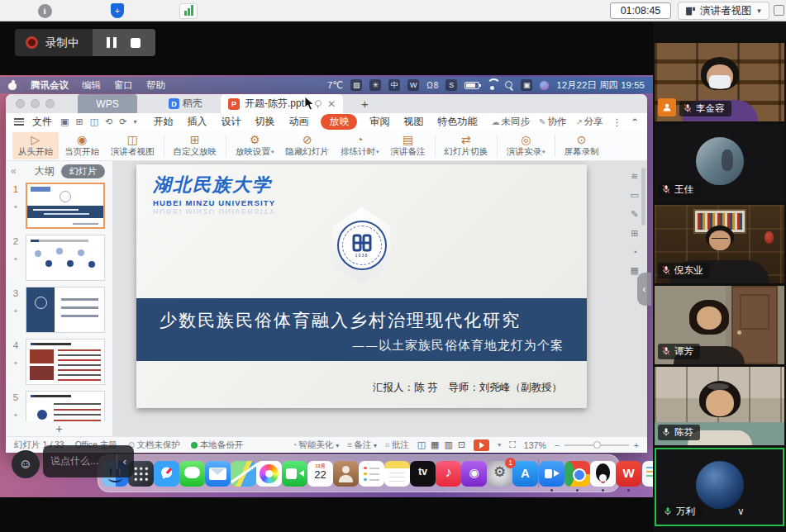 This screenshot has width=786, height=532. What do you see at coordinates (449, 444) in the screenshot?
I see `reading-view-icon: ▥` at bounding box center [449, 444].